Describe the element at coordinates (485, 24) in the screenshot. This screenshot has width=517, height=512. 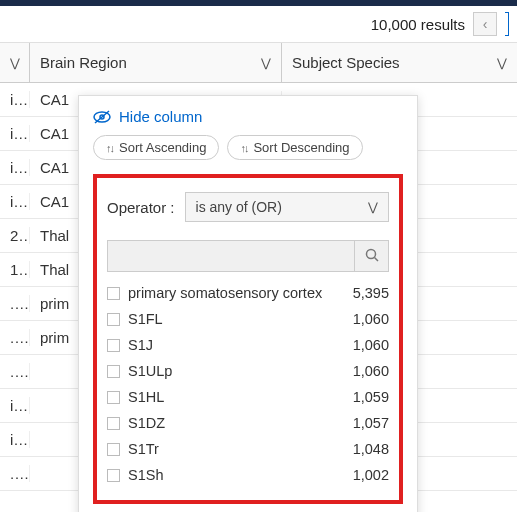
I see `pager-prev-button: ‹` at that location.